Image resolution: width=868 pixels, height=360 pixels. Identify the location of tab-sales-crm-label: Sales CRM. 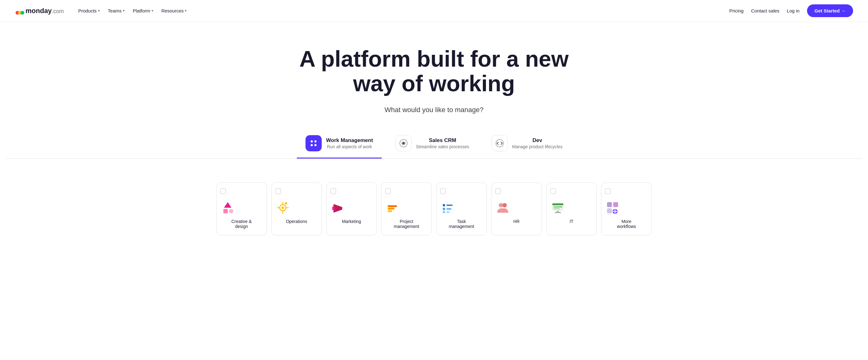
(442, 140).